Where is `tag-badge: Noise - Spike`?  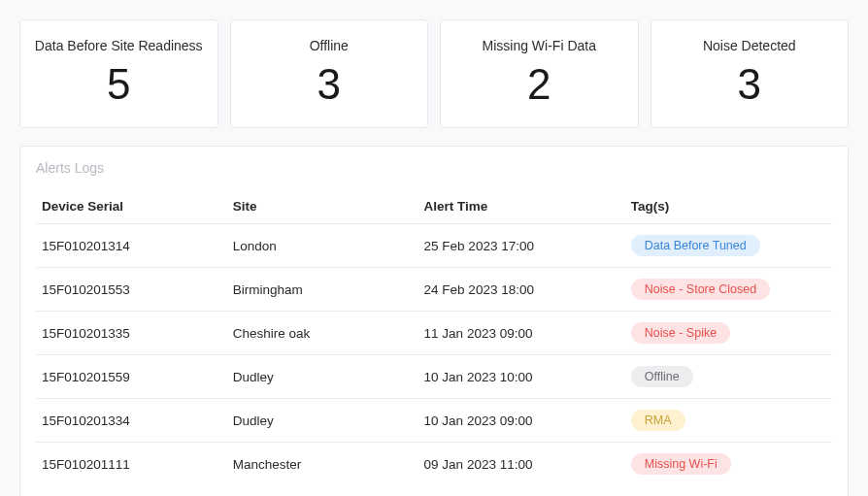
tag-badge: Noise - Spike is located at coordinates (681, 333).